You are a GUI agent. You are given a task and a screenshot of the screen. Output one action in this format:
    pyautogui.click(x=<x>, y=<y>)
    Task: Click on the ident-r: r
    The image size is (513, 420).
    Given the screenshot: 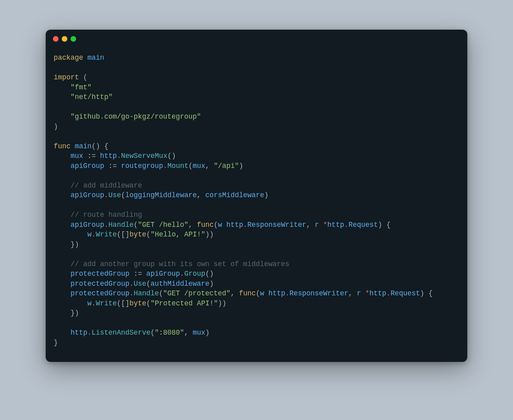 What is the action you would take?
    pyautogui.click(x=359, y=293)
    